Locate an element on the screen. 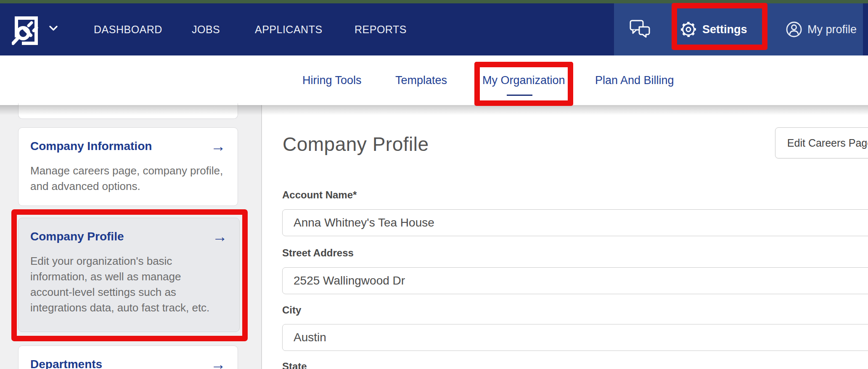  plug-logo-icon is located at coordinates (26, 31).